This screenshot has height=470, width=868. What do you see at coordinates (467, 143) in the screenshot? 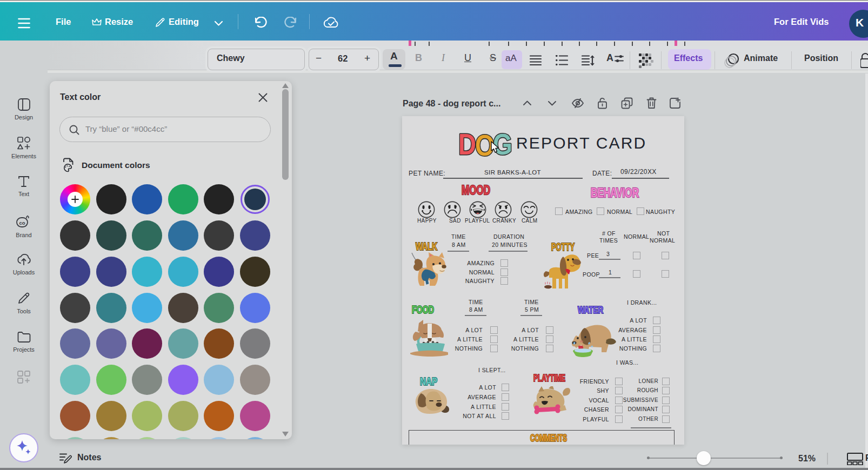
I see `svg-text: D` at bounding box center [467, 143].